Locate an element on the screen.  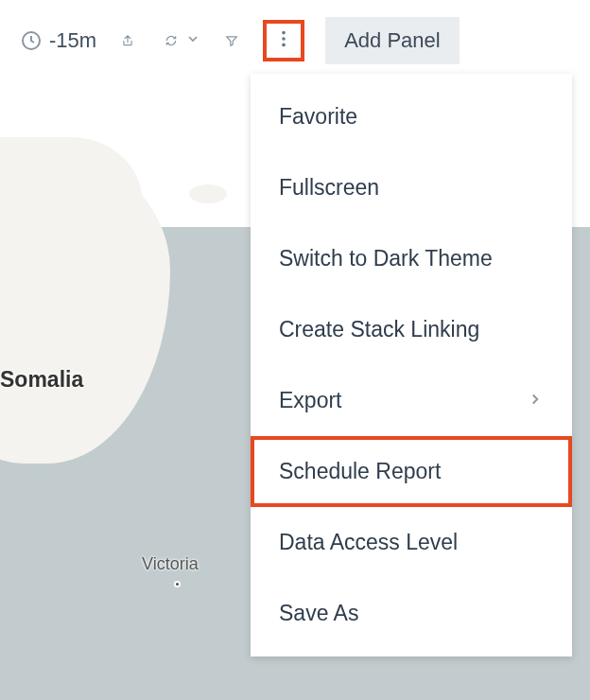
more-vertical-icon is located at coordinates (284, 41).